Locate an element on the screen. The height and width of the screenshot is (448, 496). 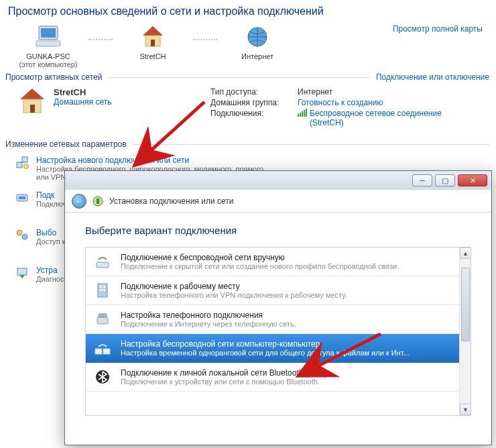
homegroup-icon is located at coordinates (22, 237).